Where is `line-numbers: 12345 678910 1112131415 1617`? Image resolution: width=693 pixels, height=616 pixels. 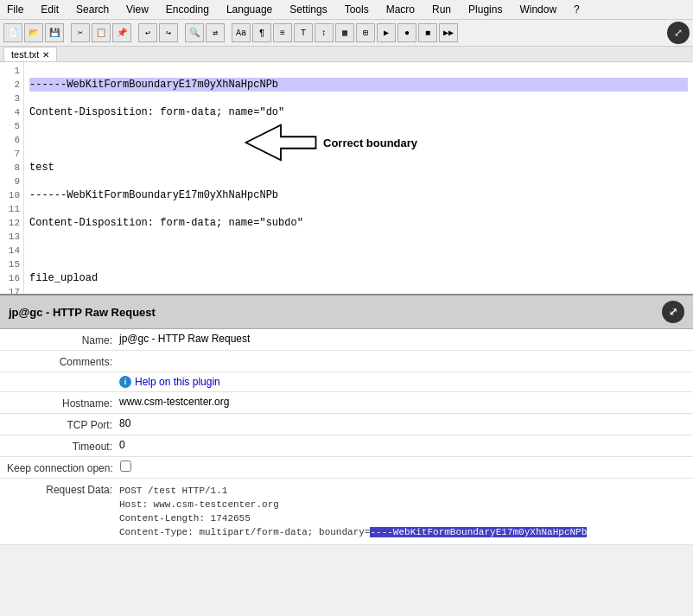 line-numbers: 12345 678910 1112131415 1617 is located at coordinates (12, 178).